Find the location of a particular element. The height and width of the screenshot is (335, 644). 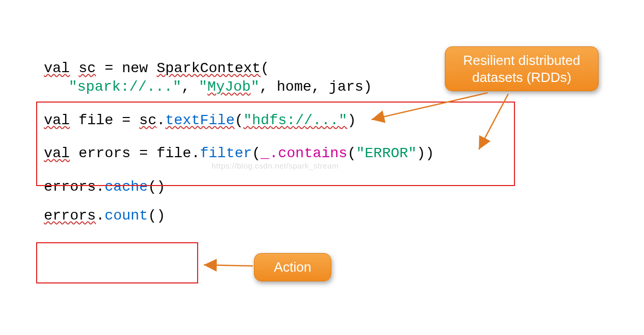

code-line-6: errors.count() is located at coordinates (239, 216).